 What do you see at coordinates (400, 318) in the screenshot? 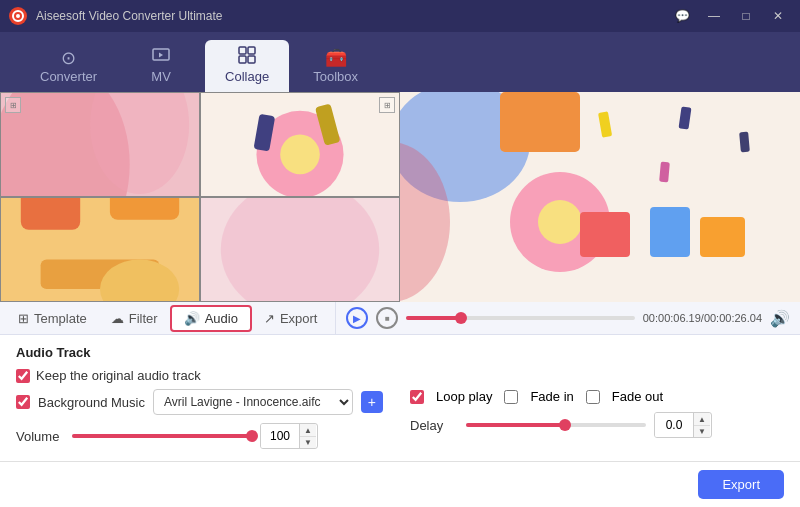
I see `sub-tabs-row: ⊞ Template ☁ Filter 🔊 Audio ↗ Export ▶ ■` at bounding box center [400, 318].